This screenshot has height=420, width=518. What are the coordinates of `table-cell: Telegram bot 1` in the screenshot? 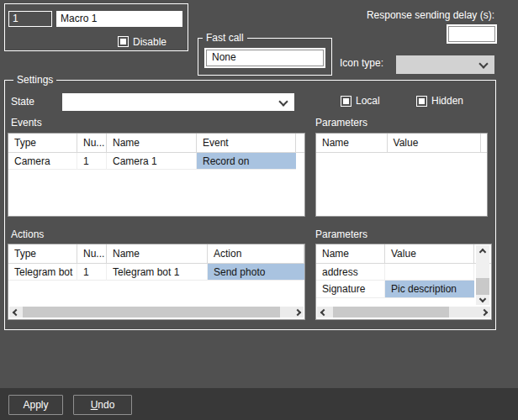 It's located at (157, 272).